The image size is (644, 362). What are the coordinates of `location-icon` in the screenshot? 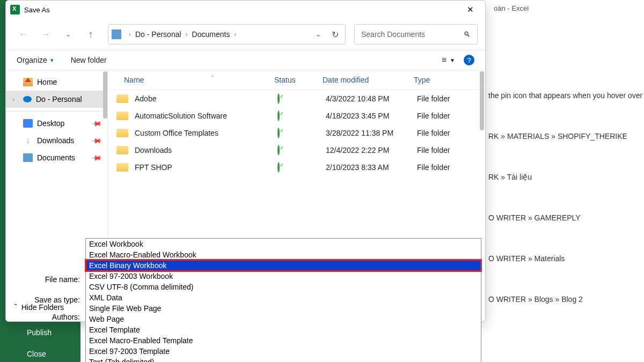 It's located at (116, 34).